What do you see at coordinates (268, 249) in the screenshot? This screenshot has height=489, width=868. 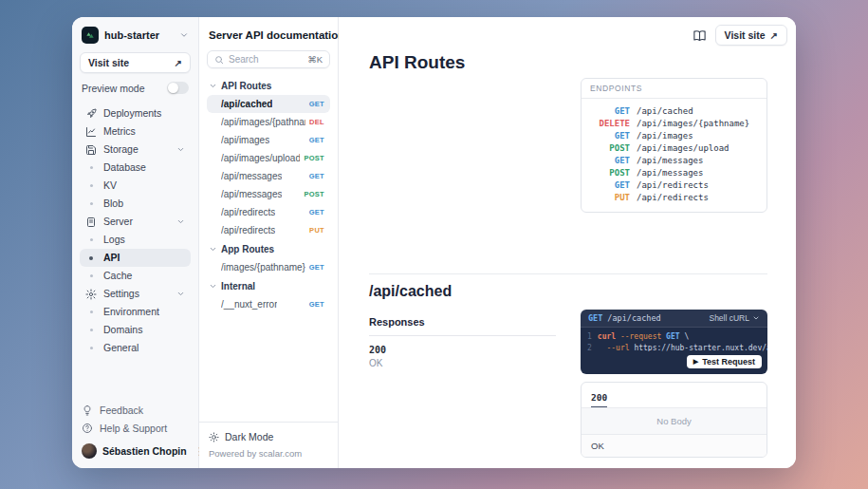 I see `group-header-app-routes: App Routes` at bounding box center [268, 249].